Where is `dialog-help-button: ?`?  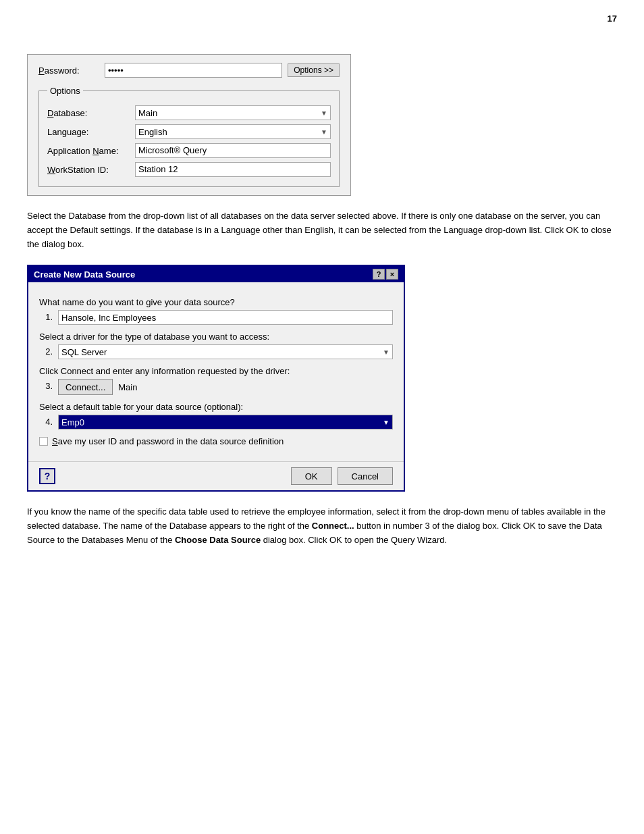
dialog-help-button: ? is located at coordinates (47, 476).